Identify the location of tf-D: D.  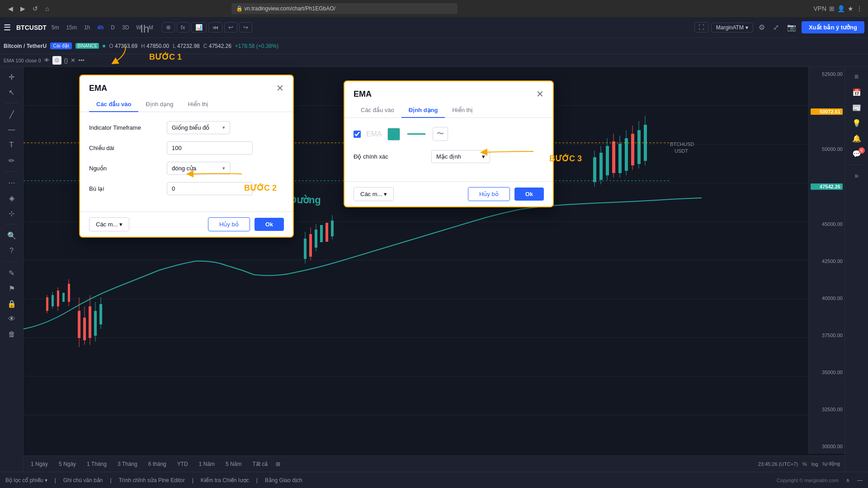
(113, 28).